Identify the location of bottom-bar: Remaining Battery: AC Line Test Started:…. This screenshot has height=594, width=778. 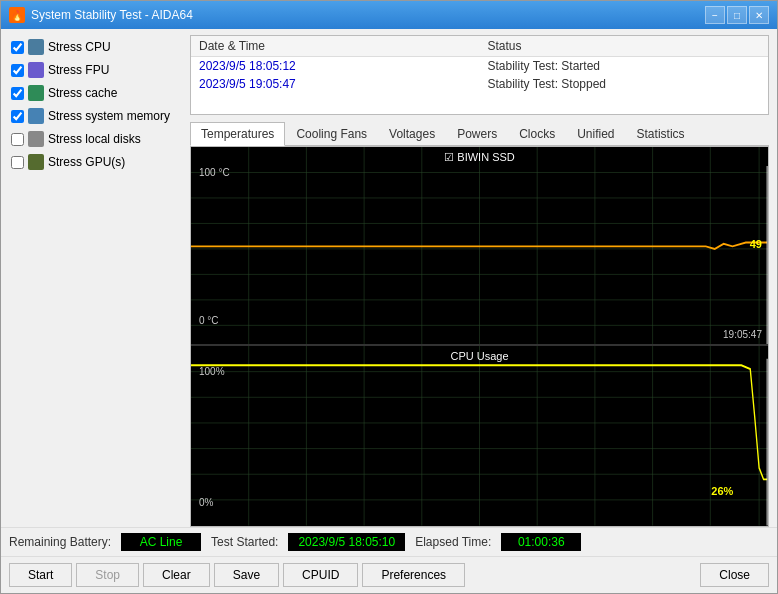
(389, 542).